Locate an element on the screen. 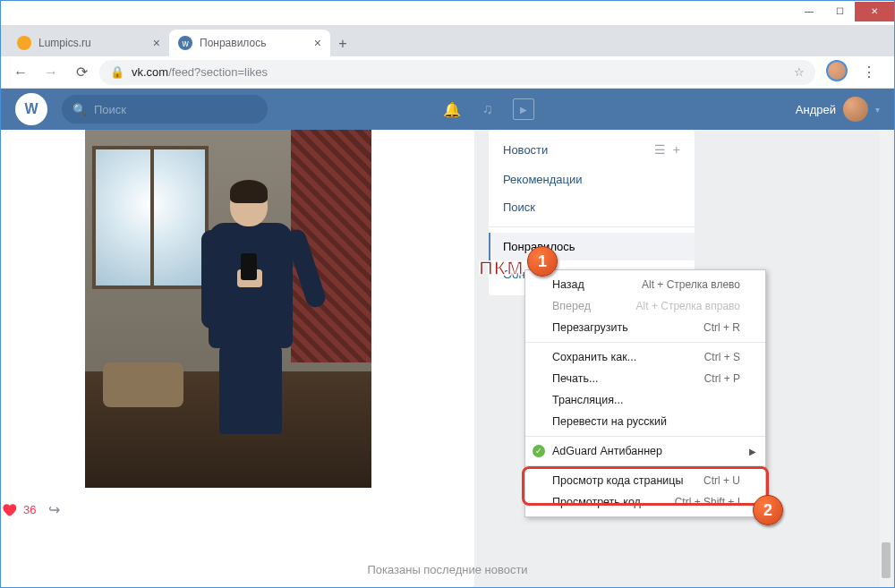 The width and height of the screenshot is (895, 588). annotation-pkm-label: ПКМ is located at coordinates (501, 268).